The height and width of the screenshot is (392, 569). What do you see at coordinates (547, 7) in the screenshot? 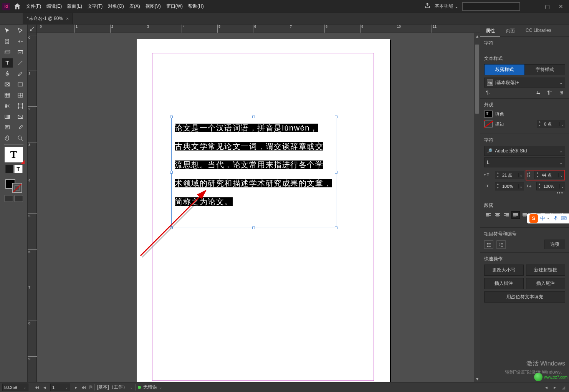
I see `maximize-button: ▢` at bounding box center [547, 7].